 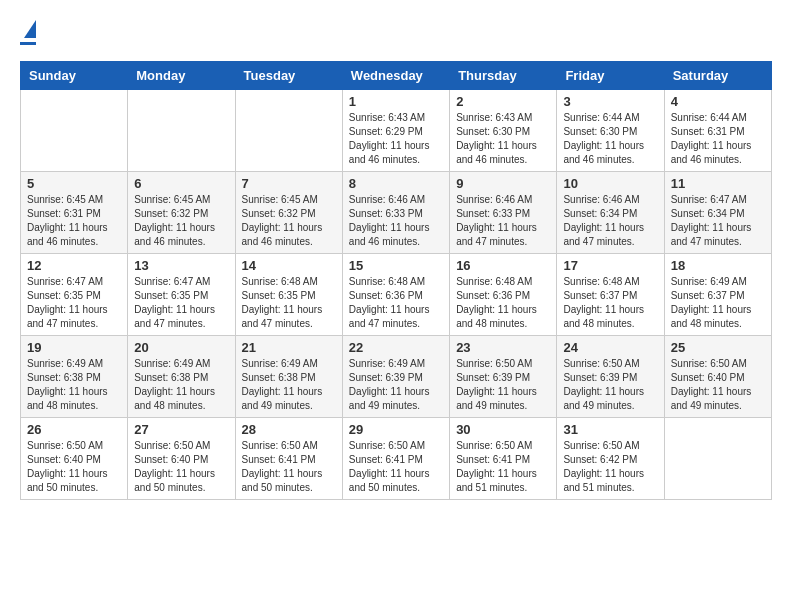 I want to click on day-number: 7, so click(x=289, y=184).